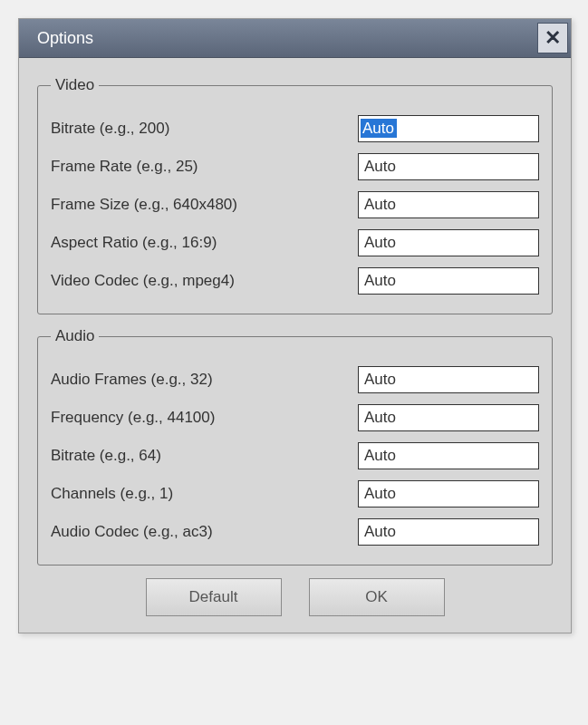  What do you see at coordinates (205, 167) in the screenshot?
I see `video-framerate-label: Frame Rate (e.g., 25)` at bounding box center [205, 167].